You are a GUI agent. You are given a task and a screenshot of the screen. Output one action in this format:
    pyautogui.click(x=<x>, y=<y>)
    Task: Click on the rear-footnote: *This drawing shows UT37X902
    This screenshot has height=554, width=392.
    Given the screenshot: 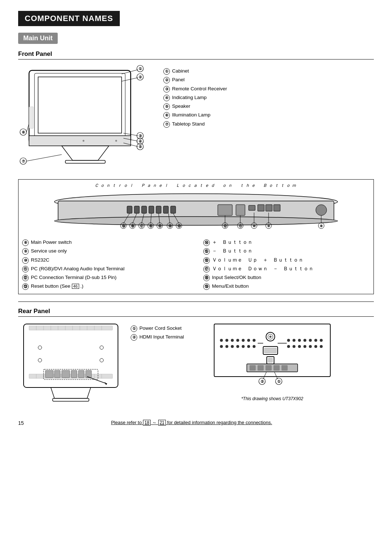 What is the action you would take?
    pyautogui.click(x=272, y=399)
    